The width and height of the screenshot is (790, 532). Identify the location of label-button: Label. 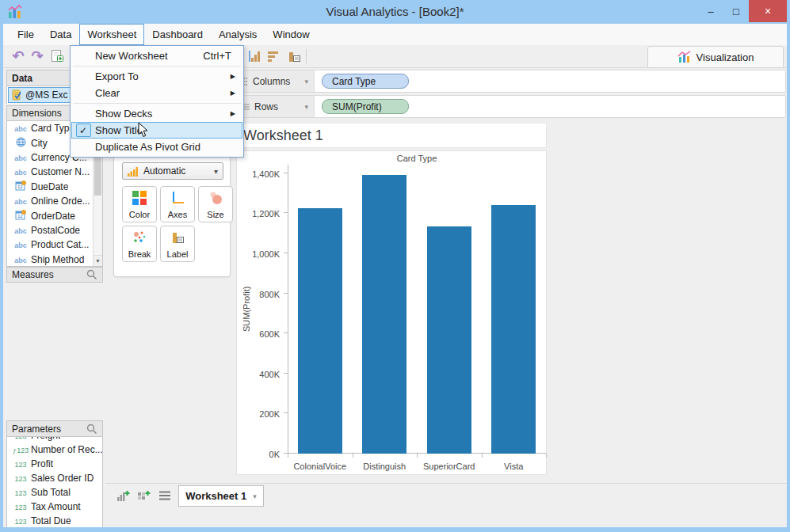
(177, 244).